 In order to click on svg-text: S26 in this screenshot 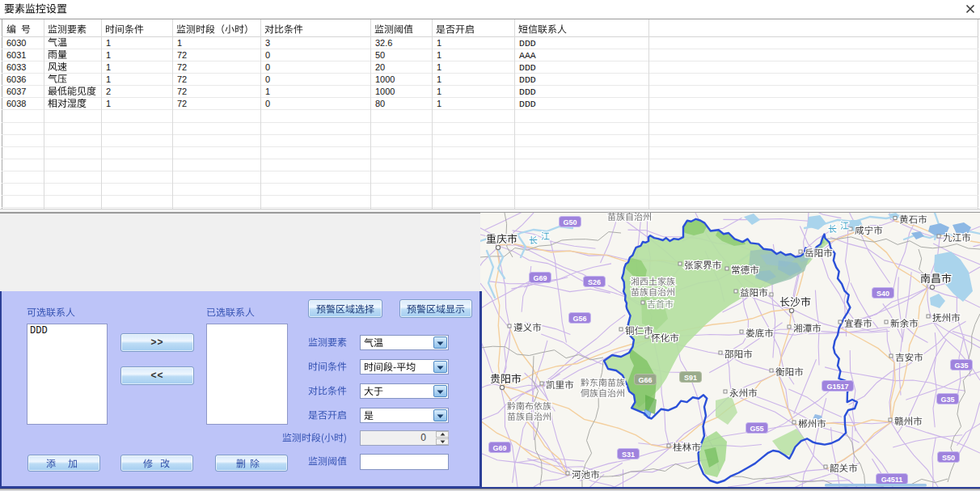, I will do `click(594, 282)`.